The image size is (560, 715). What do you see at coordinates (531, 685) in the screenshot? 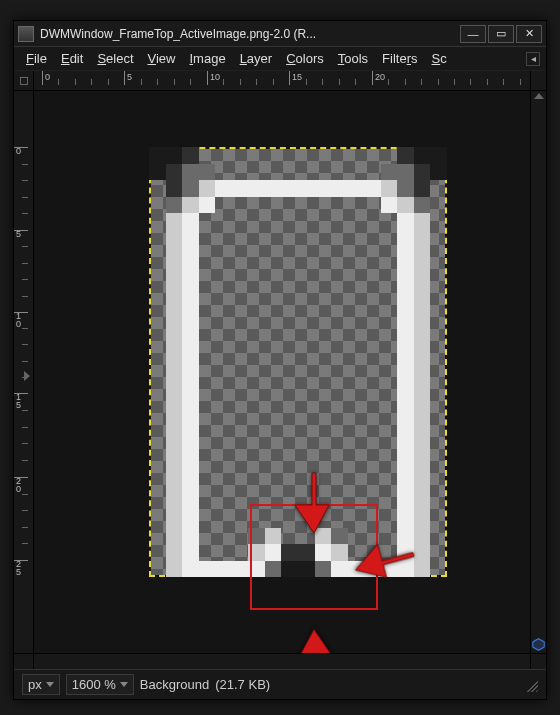
I see `status-right` at bounding box center [531, 685].